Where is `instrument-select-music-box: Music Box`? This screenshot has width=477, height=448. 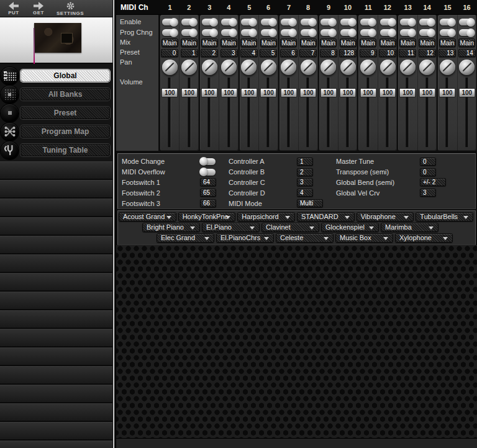 instrument-select-music-box: Music Box is located at coordinates (364, 238).